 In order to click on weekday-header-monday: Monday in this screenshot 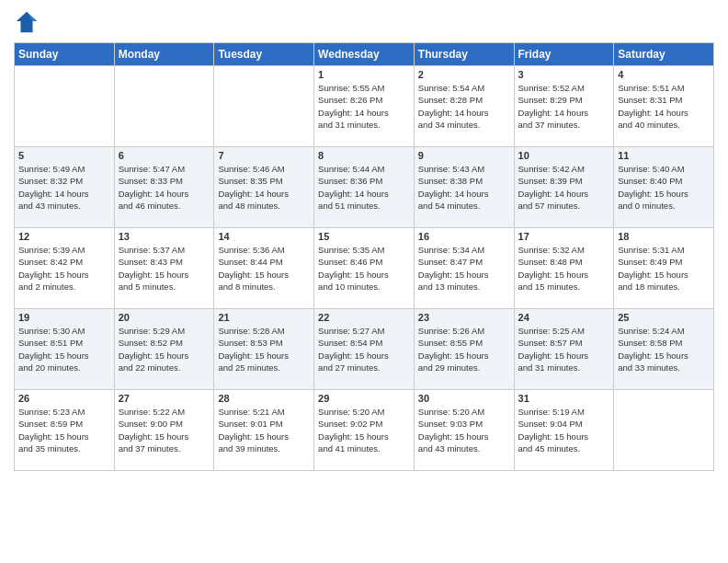, I will do `click(164, 55)`.